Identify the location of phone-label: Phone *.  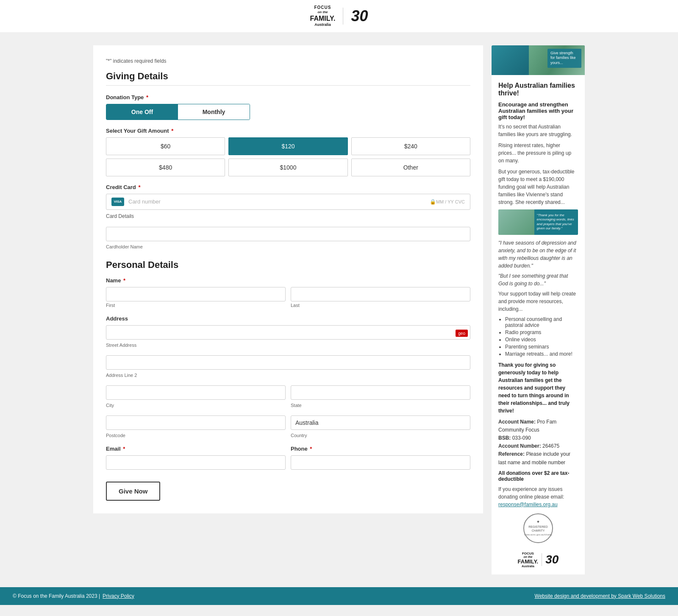
(381, 449).